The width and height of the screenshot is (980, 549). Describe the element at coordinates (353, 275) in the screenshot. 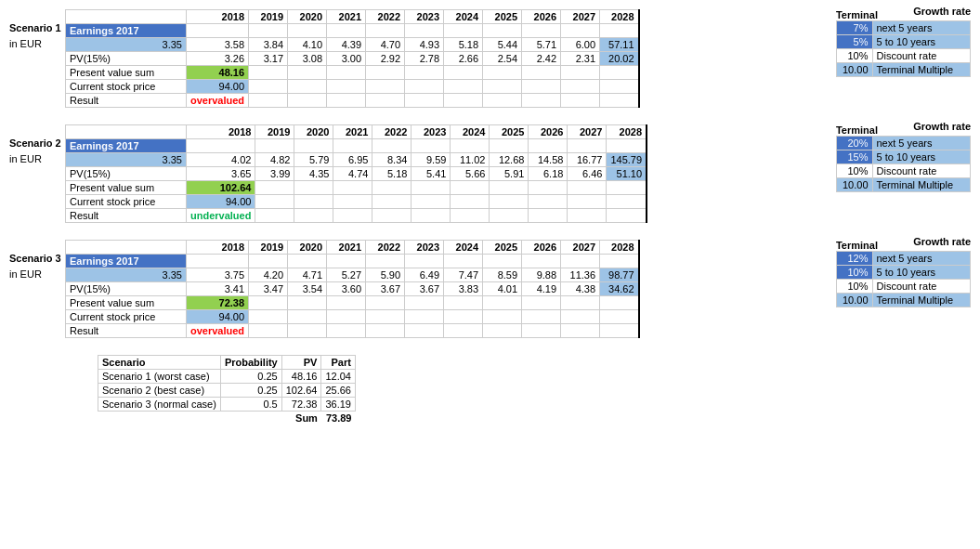

I see `values-row: 3.353.754.204.715.275.906.497.478.599.88…` at that location.